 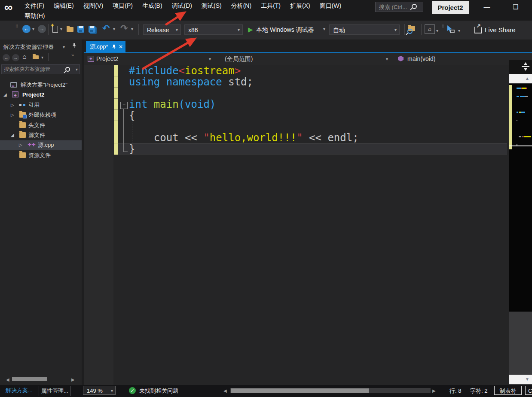 I want to click on breadcrumb-scope: (全局范围), so click(x=239, y=59).